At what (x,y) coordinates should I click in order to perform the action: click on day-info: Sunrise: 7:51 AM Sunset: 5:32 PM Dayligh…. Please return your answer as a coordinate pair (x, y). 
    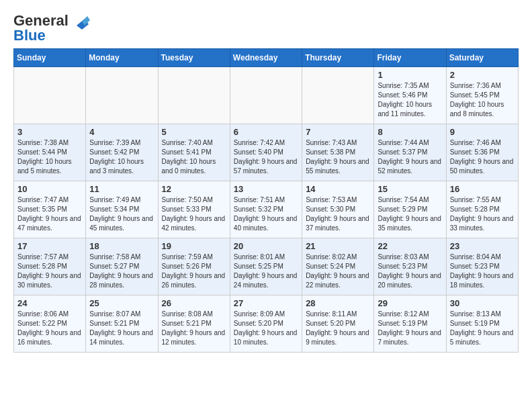
    Looking at the image, I should click on (266, 214).